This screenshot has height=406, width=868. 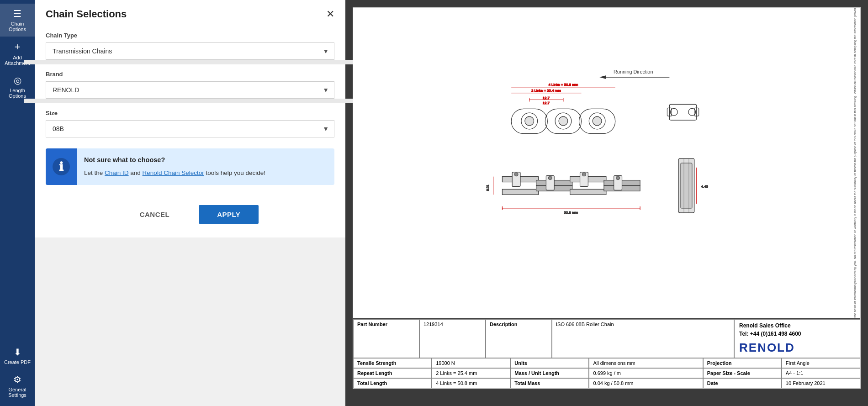 What do you see at coordinates (136, 173) in the screenshot?
I see `info-body-mid: and` at bounding box center [136, 173].